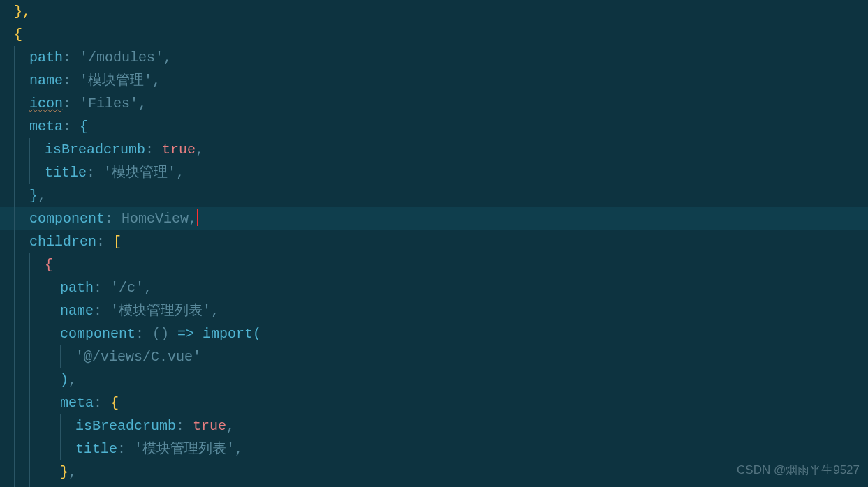  Describe the element at coordinates (155, 219) in the screenshot. I see `identifier: HomeView` at that location.